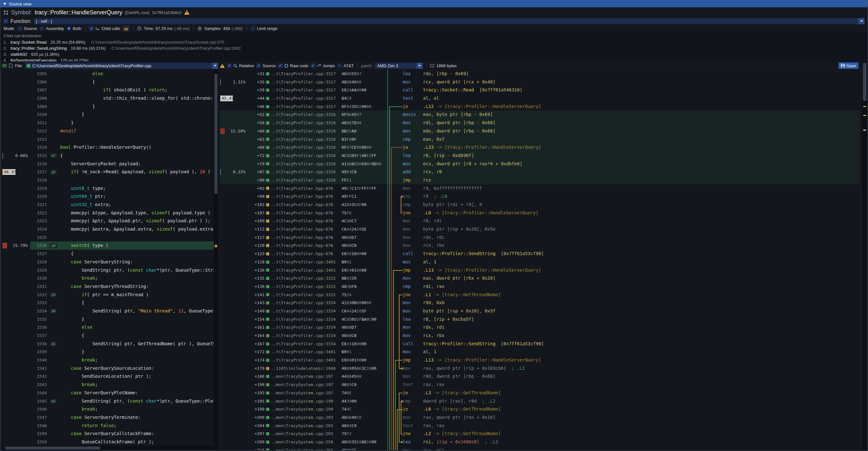  Describe the element at coordinates (540, 229) in the screenshot. I see `asm-row: +112..t\TracyProfiler.hpp:676C64424205Em…` at that location.